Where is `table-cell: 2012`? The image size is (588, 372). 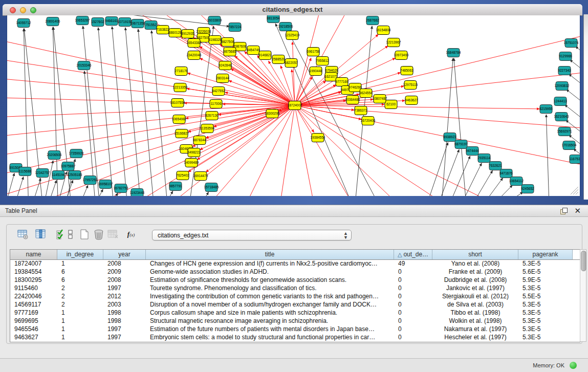
table-cell: 2012 is located at coordinates (125, 296).